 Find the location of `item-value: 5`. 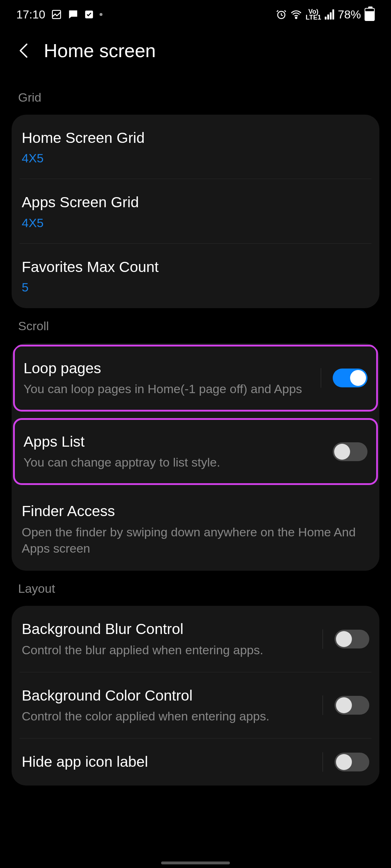

item-value: 5 is located at coordinates (196, 287).